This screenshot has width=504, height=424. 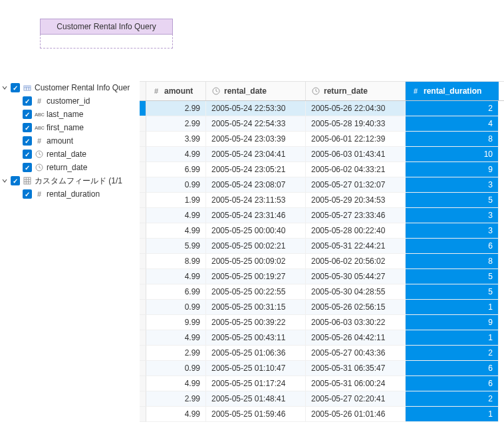 What do you see at coordinates (322, 231) in the screenshot?
I see `table-row: 4.992005-05-25 00:00:402005-05-28 00:22:…` at bounding box center [322, 231].